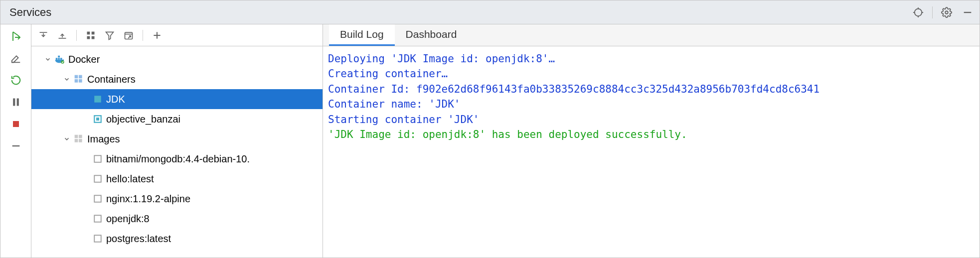 Image resolution: width=980 pixels, height=258 pixels. What do you see at coordinates (79, 139) in the screenshot?
I see `images-icon` at bounding box center [79, 139].